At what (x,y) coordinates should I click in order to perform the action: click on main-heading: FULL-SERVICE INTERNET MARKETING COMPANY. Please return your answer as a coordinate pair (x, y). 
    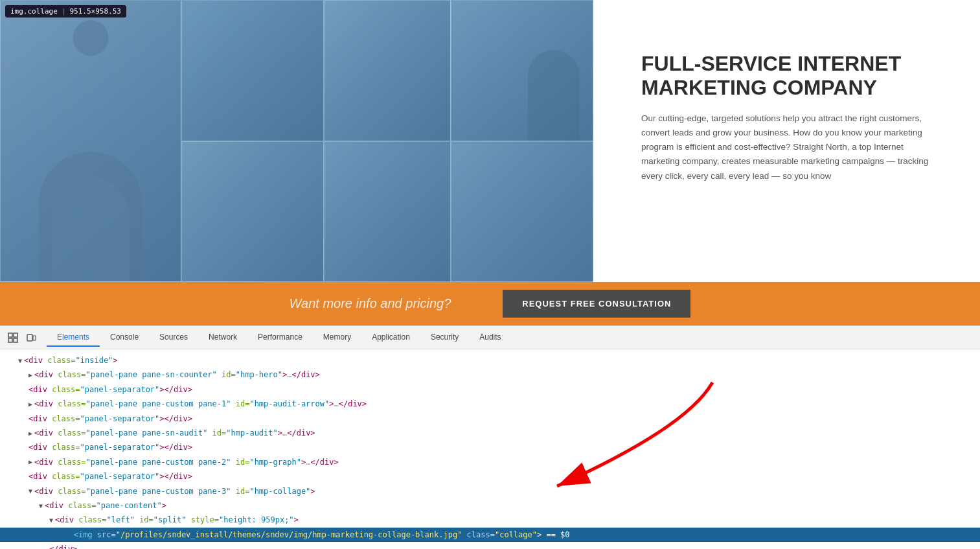
    Looking at the image, I should click on (790, 76).